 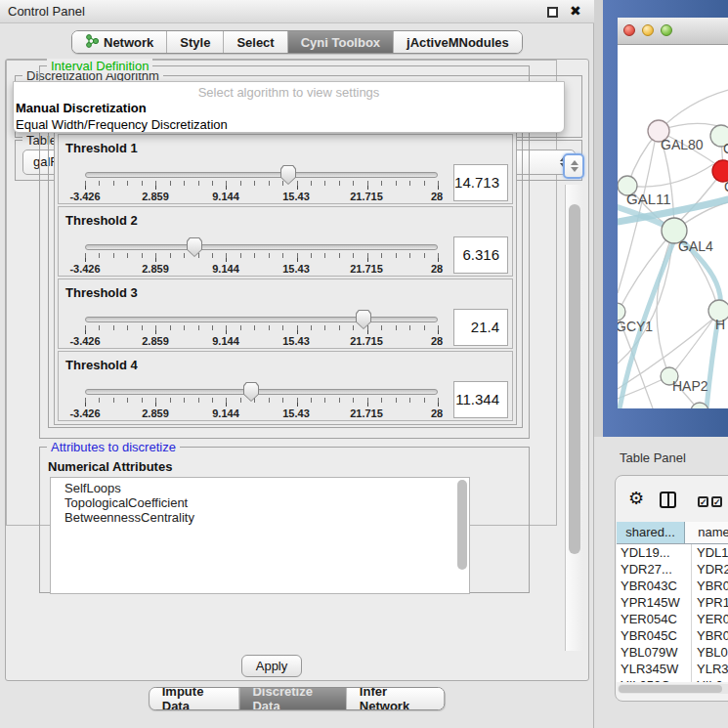 I want to click on tab-infer-network: Infer Network, so click(x=395, y=699).